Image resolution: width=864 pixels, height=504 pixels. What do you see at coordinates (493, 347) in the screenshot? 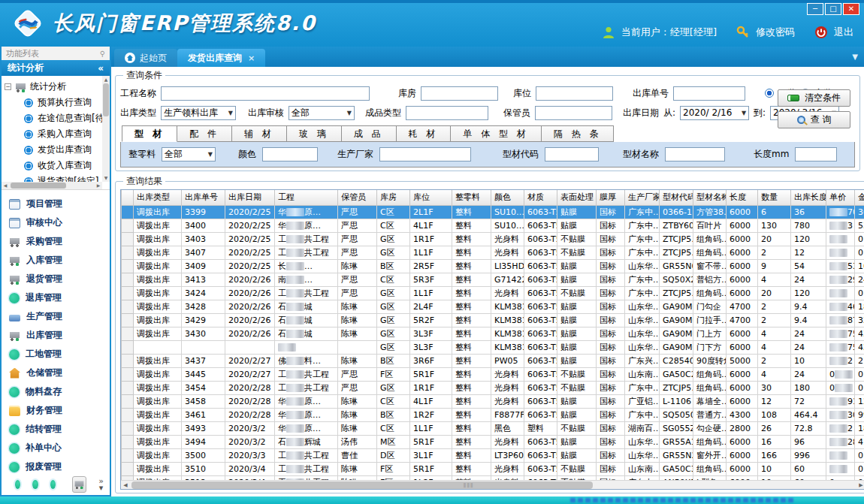
I see `table-row: G区3L3F整料KLM38176063-T5贴膜国标山东华…GA90M09…门下…` at bounding box center [493, 347].